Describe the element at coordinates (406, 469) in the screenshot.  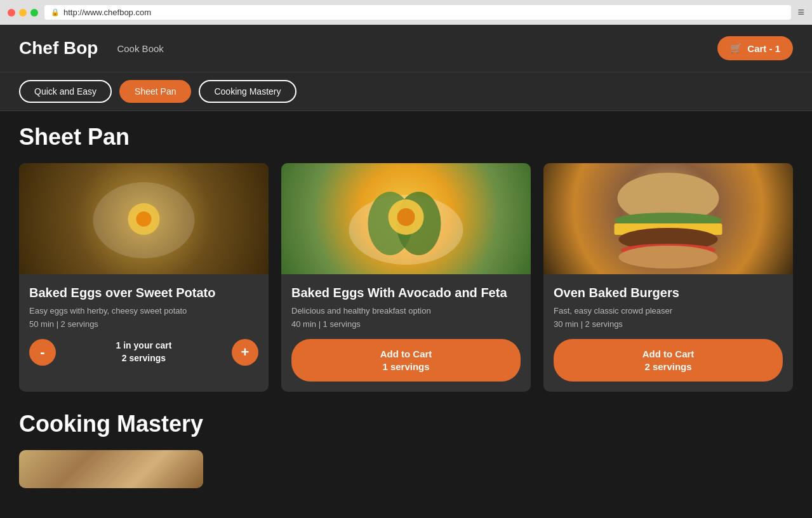
I see `cooking-mastery-cards` at that location.